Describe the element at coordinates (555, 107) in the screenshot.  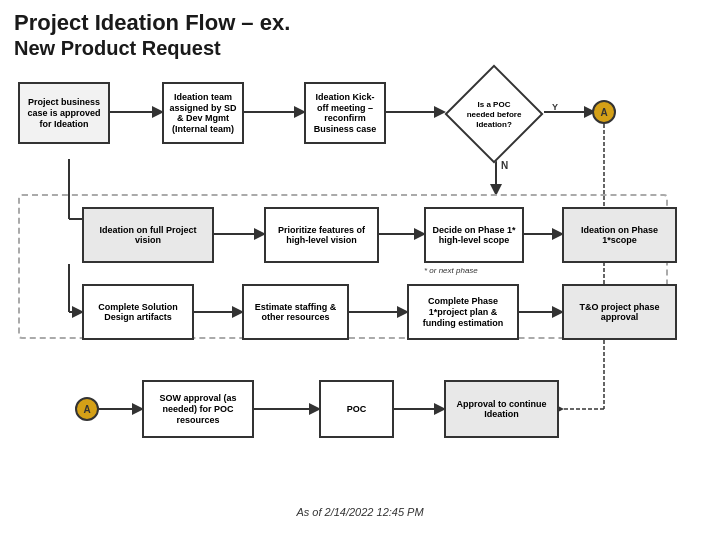
I see `y-label: Y` at that location.